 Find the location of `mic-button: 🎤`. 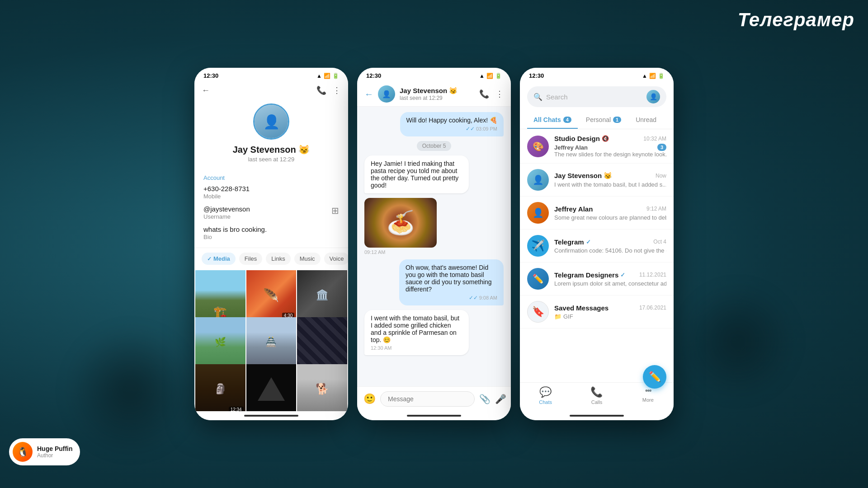

mic-button: 🎤 is located at coordinates (501, 399).